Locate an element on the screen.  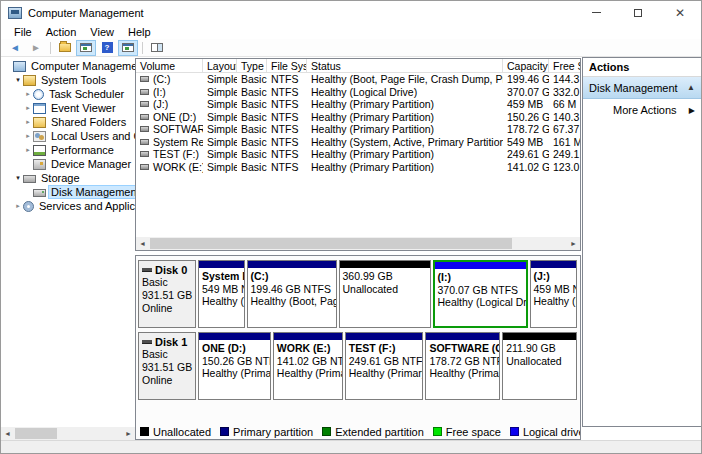
table-row: System ReservedSimpleBasicNTFSHealthy (S… is located at coordinates (358, 142).